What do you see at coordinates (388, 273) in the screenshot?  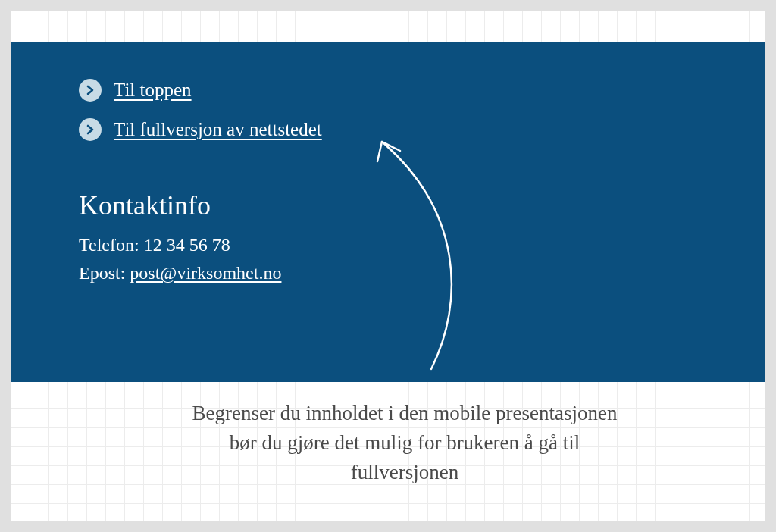 I see `contact-email: Epost: post@virksomhet.no` at bounding box center [388, 273].